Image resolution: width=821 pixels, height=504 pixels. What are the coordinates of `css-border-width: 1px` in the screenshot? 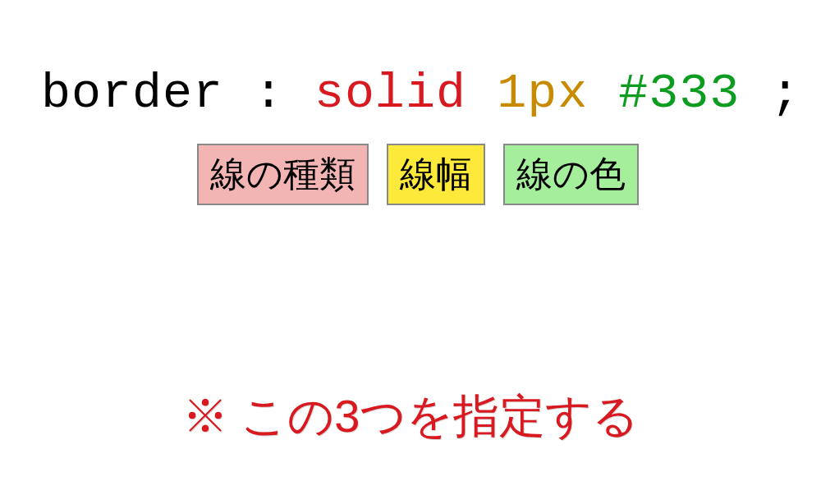 It's located at (542, 94).